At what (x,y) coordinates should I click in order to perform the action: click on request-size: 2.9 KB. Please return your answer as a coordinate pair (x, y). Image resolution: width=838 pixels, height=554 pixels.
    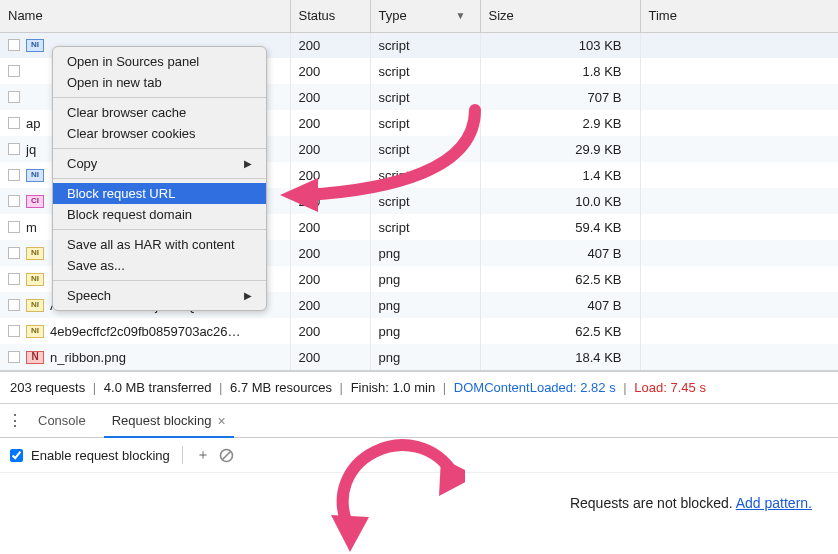
    Looking at the image, I should click on (560, 123).